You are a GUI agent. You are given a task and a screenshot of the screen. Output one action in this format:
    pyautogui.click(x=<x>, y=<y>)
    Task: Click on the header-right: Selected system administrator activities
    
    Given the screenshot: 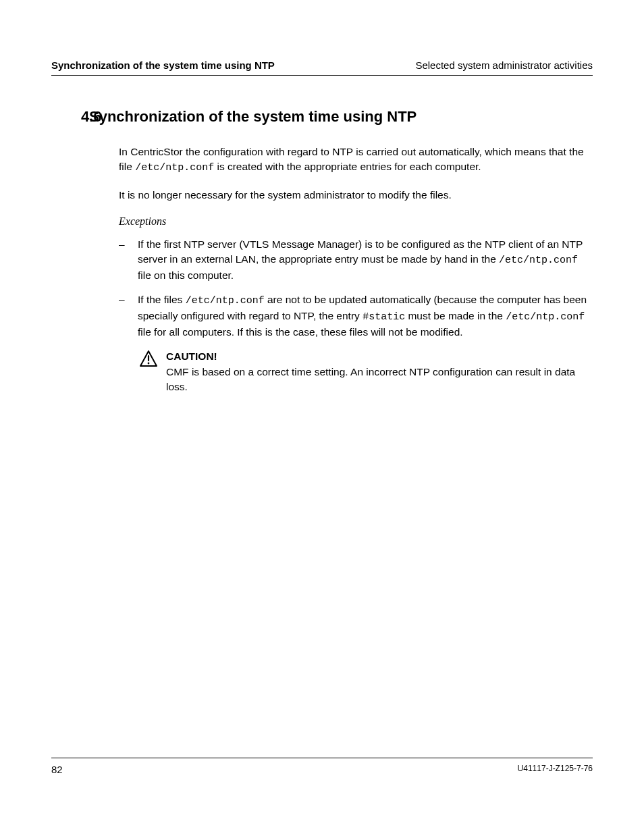 What is the action you would take?
    pyautogui.click(x=504, y=65)
    